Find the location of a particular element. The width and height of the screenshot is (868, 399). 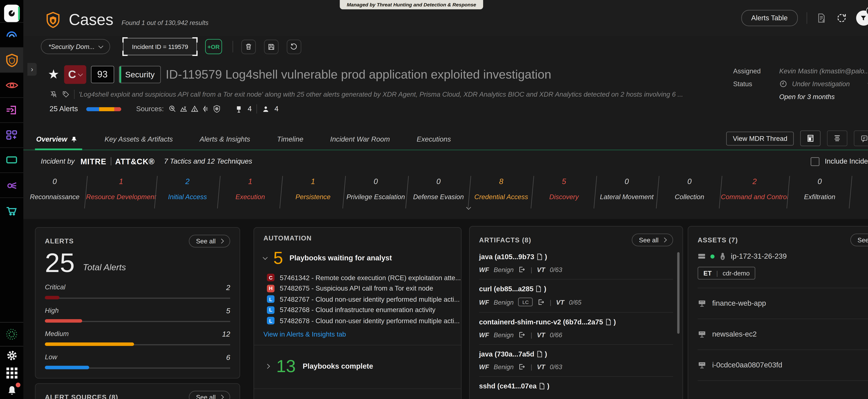

tab-actions: View MDR Thread is located at coordinates (797, 138).